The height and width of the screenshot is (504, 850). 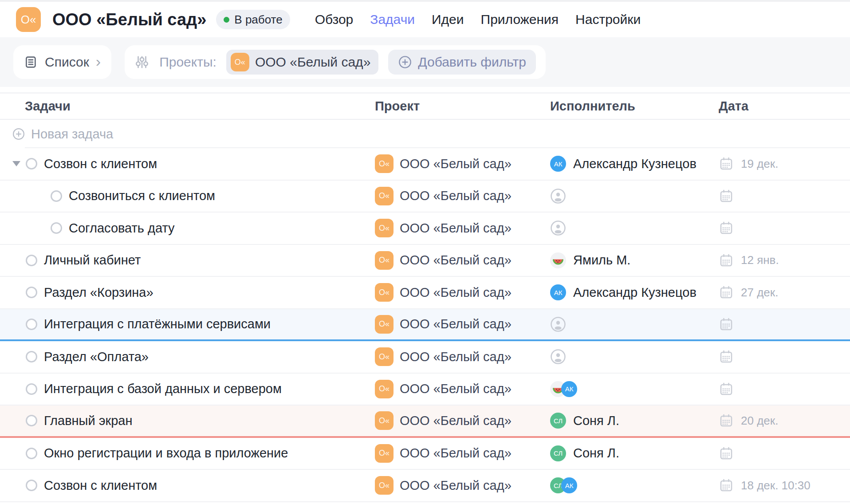 I want to click on task-title: Окно регистрации и входа в приложение, so click(x=166, y=453).